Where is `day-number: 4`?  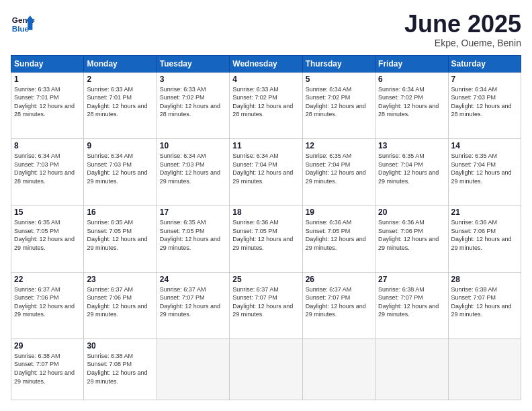 day-number: 4 is located at coordinates (266, 79).